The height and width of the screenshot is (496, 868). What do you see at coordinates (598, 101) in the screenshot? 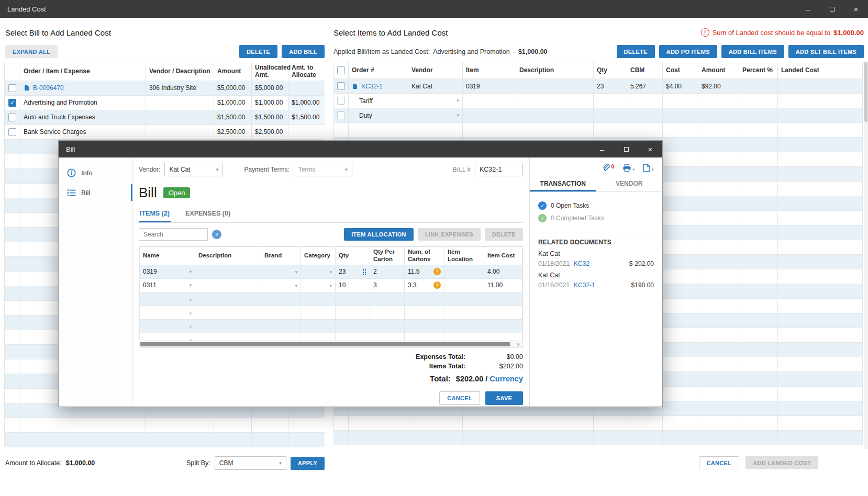
I see `expense-type-row: Tariff ▾` at bounding box center [598, 101].